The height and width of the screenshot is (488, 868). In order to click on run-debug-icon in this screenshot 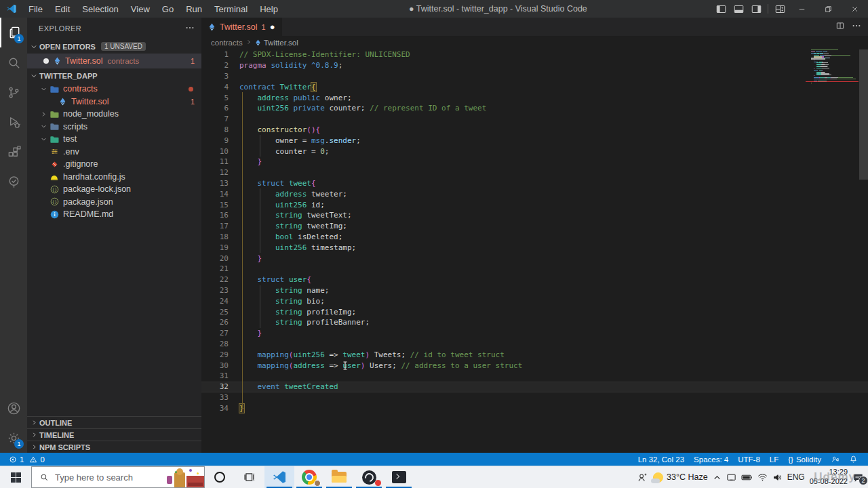, I will do `click(14, 122)`.